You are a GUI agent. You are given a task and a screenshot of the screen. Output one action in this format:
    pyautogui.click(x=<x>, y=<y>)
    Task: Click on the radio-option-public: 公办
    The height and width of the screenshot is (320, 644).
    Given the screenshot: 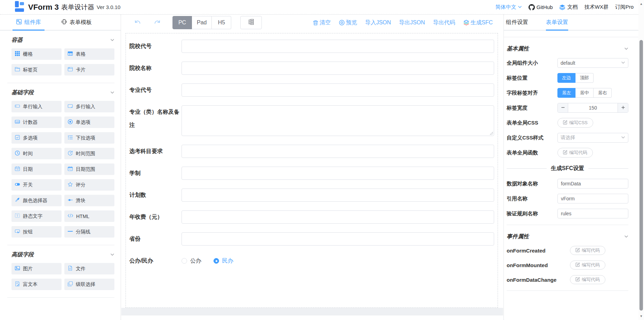 What is the action you would take?
    pyautogui.click(x=191, y=261)
    